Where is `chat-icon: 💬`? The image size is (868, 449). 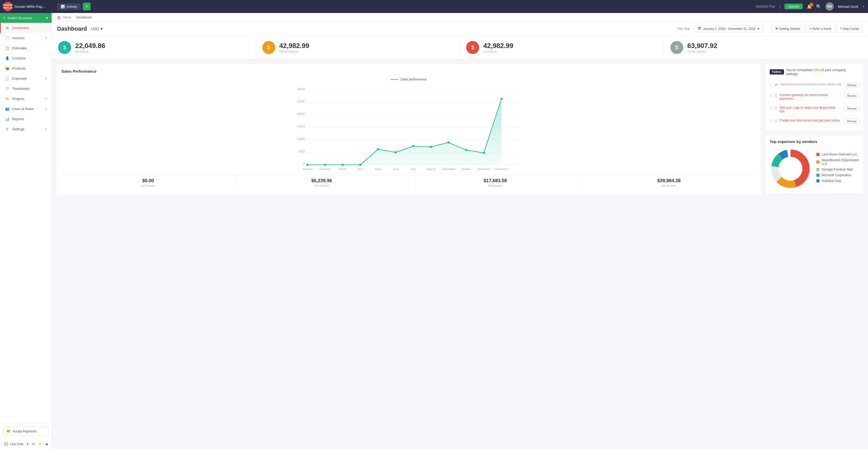
chat-icon: 💬 is located at coordinates (6, 444).